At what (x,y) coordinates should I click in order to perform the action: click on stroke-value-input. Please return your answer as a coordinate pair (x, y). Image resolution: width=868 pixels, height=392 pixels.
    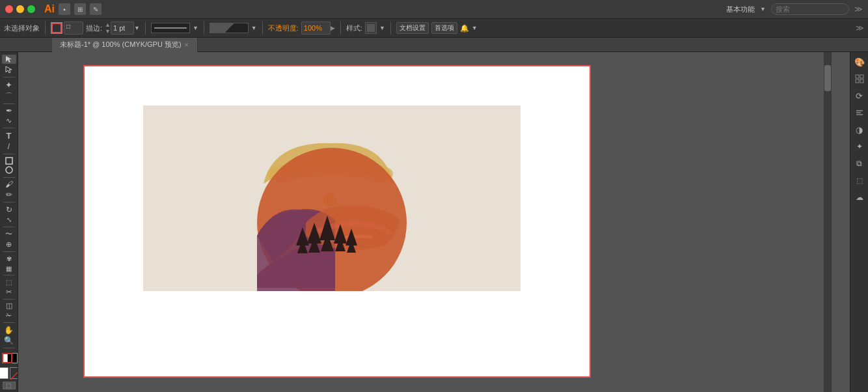
    Looking at the image, I should click on (122, 28).